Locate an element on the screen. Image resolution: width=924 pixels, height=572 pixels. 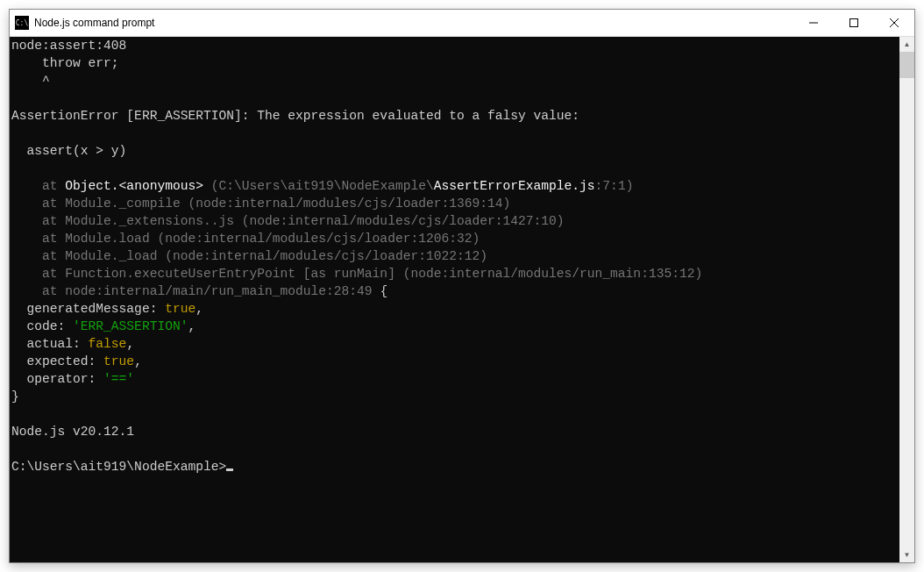
scrollbar: ▲ ▼ is located at coordinates (906, 300).